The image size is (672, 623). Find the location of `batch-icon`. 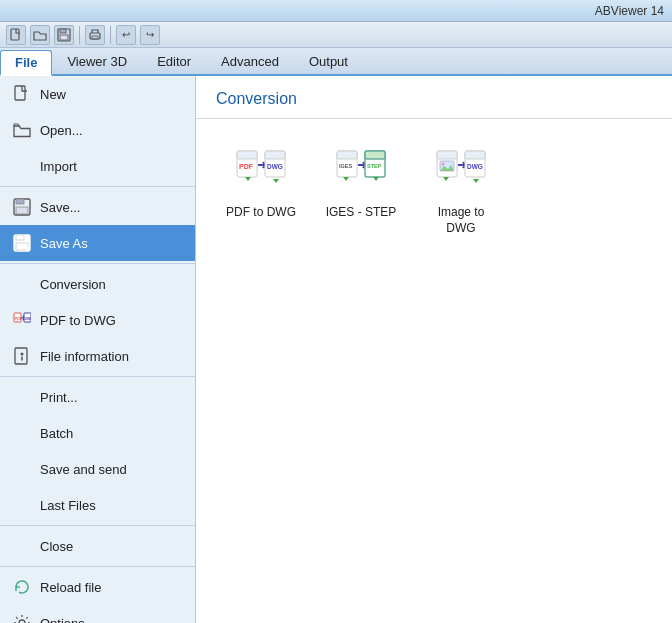

batch-icon is located at coordinates (22, 433).